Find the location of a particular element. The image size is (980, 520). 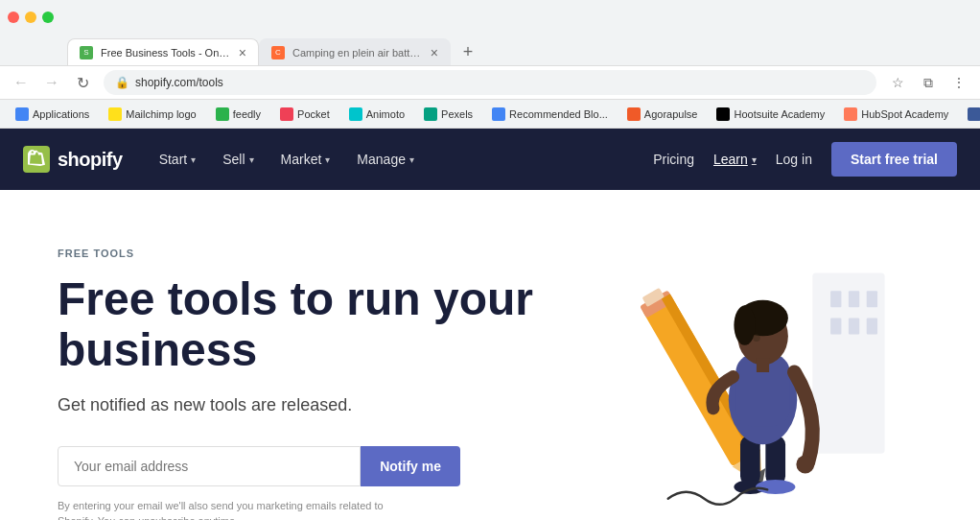

nav-learn-label: Learn is located at coordinates (731, 159).